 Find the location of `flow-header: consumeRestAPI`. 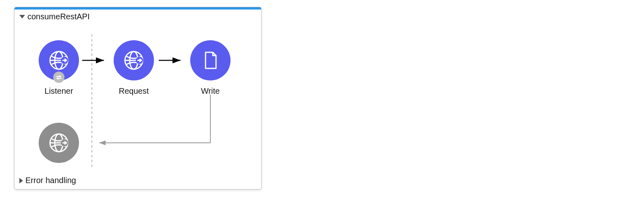

flow-header: consumeRestAPI is located at coordinates (138, 16).